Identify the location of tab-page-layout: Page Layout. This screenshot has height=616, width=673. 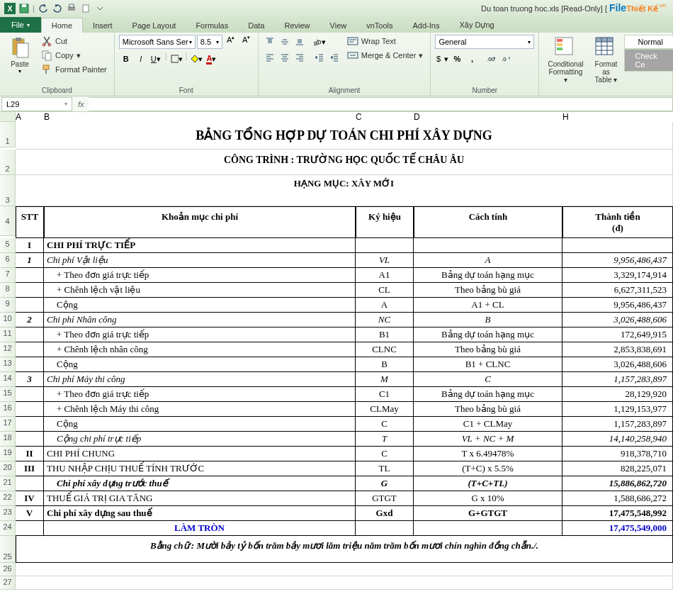
(154, 26).